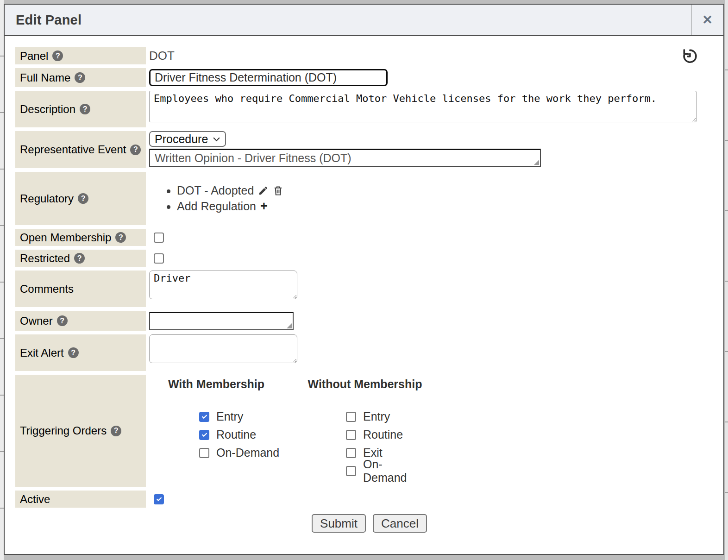  What do you see at coordinates (370, 198) in the screenshot?
I see `regulatory-row: Regulatory ? DOT - Adopted` at bounding box center [370, 198].